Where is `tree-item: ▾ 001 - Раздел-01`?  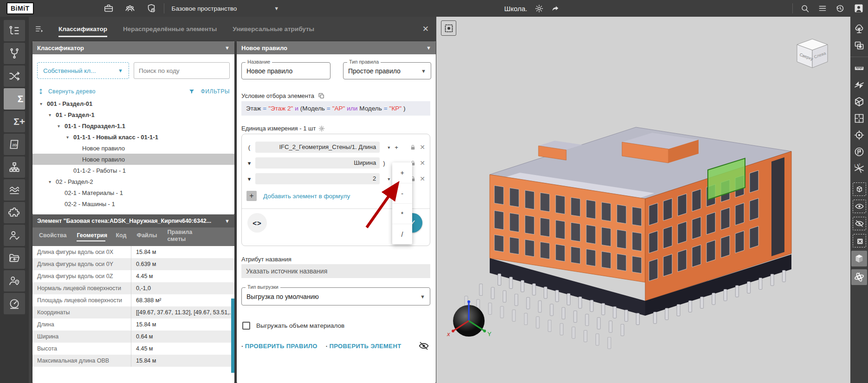 tree-item: ▾ 001 - Раздел-01 is located at coordinates (134, 104).